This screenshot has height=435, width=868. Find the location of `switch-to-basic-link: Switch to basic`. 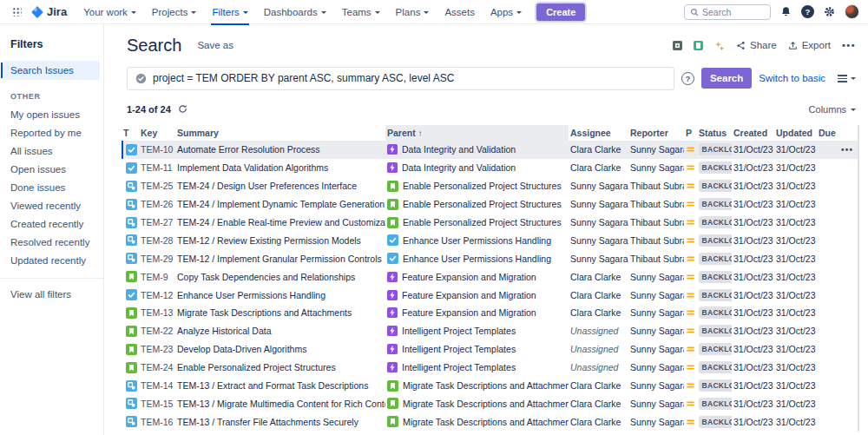

switch-to-basic-link: Switch to basic is located at coordinates (792, 78).